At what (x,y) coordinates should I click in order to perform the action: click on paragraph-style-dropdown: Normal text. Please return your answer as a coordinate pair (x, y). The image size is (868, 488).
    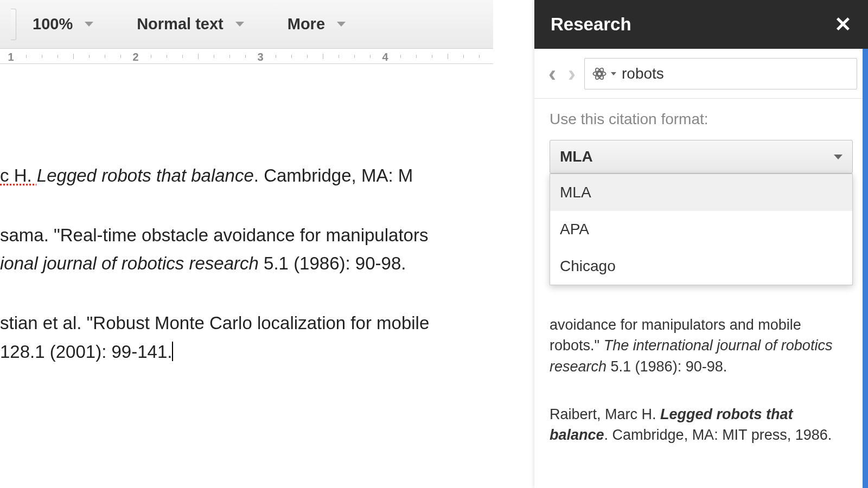
    Looking at the image, I should click on (190, 24).